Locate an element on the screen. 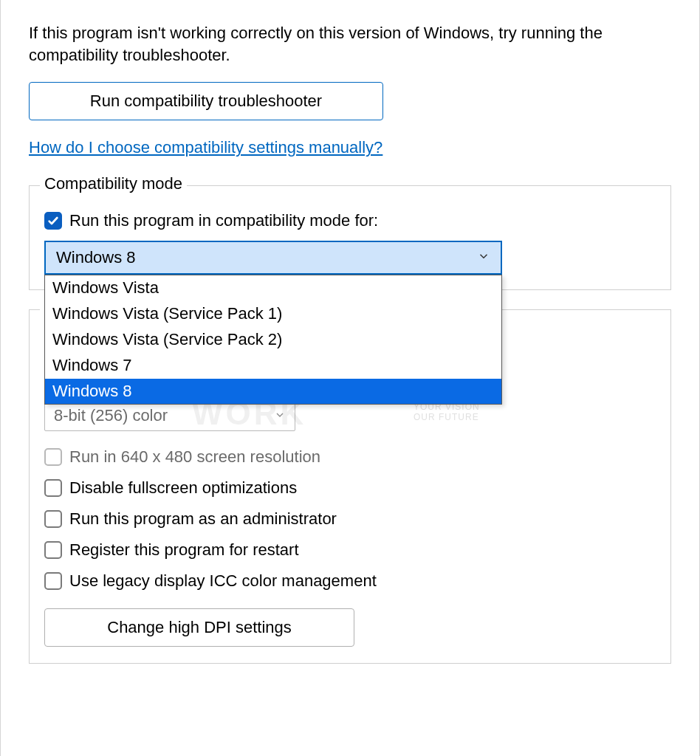 The image size is (700, 756). register-restart-row: Register this program for restart is located at coordinates (350, 550).